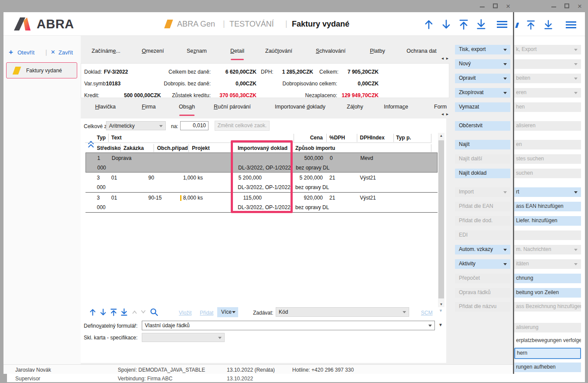  What do you see at coordinates (548, 173) in the screenshot?
I see `backwin-button: suchen` at bounding box center [548, 173].